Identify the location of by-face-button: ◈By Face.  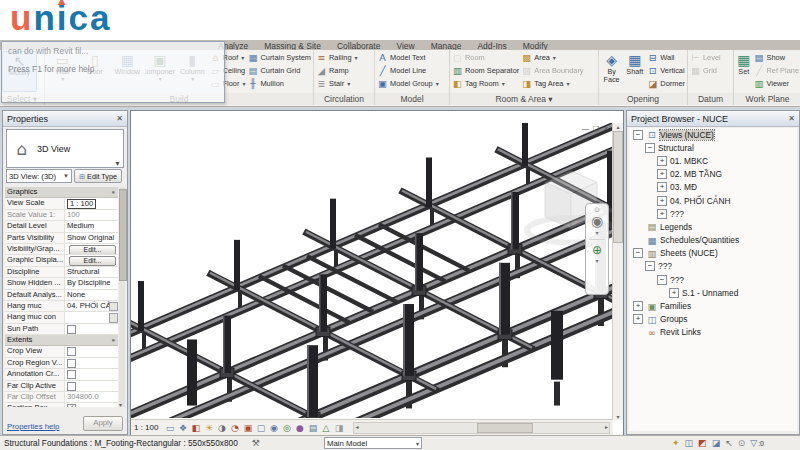
(612, 72).